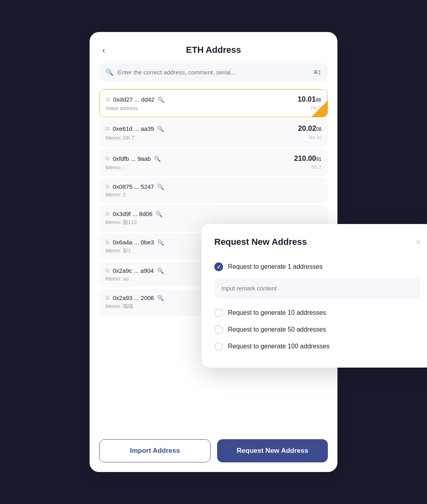  Describe the element at coordinates (317, 72) in the screenshot. I see `filter-icon: ≡↕` at that location.